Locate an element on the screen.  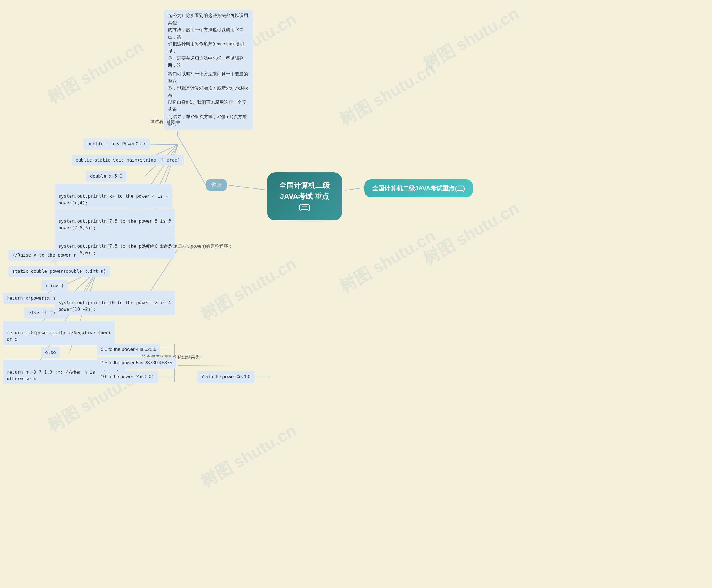
output-power-neg2-text: 10 to the power -2 is 0.01 is located at coordinates (127, 377).